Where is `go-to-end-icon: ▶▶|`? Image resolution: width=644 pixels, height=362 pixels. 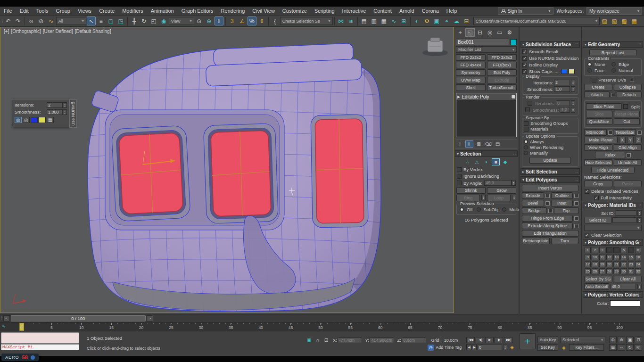 go-to-end-icon: ▶▶| is located at coordinates (508, 340).